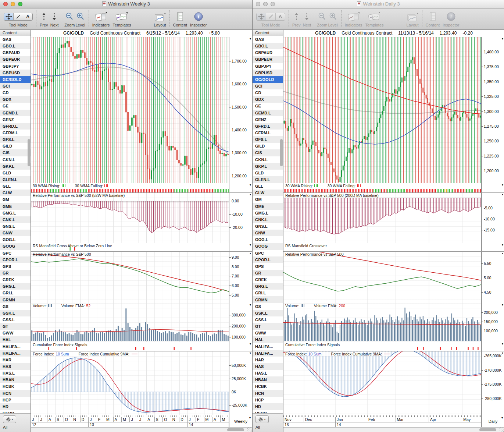 Image resolution: width=504 pixels, height=432 pixels. What do you see at coordinates (268, 333) in the screenshot?
I see `sidebar-item-gww: GWW` at bounding box center [268, 333].